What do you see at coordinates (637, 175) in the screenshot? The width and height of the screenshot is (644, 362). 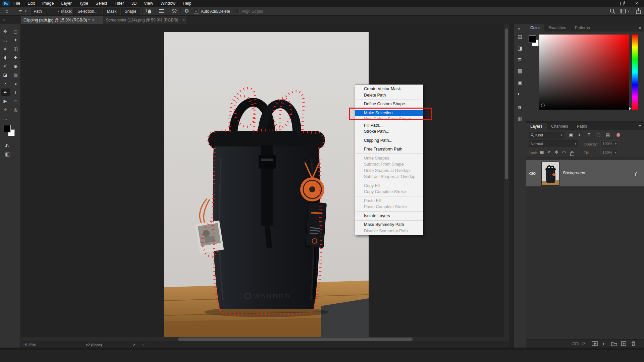 I see `layer-locked-icon` at bounding box center [637, 175].